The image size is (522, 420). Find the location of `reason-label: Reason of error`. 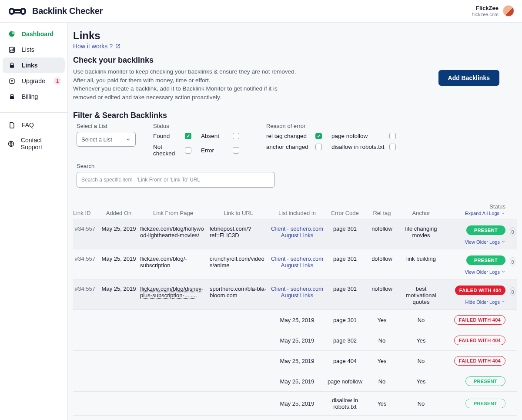

reason-label: Reason of error is located at coordinates (336, 126).